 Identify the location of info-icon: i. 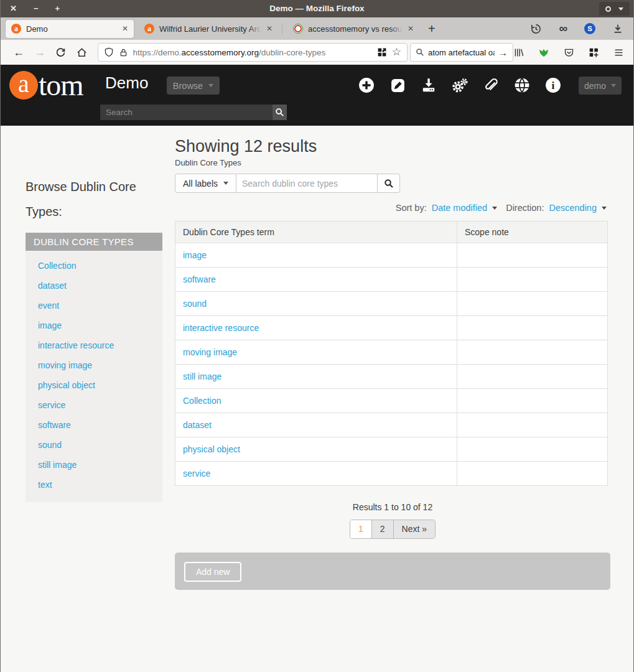
(553, 85).